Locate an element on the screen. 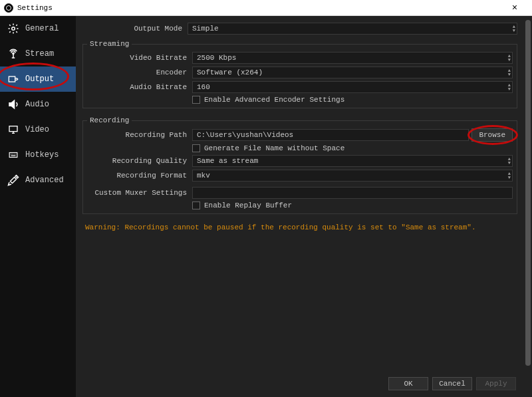 This screenshot has width=532, height=397. replay-label: Enable Replay Buffer is located at coordinates (248, 205).